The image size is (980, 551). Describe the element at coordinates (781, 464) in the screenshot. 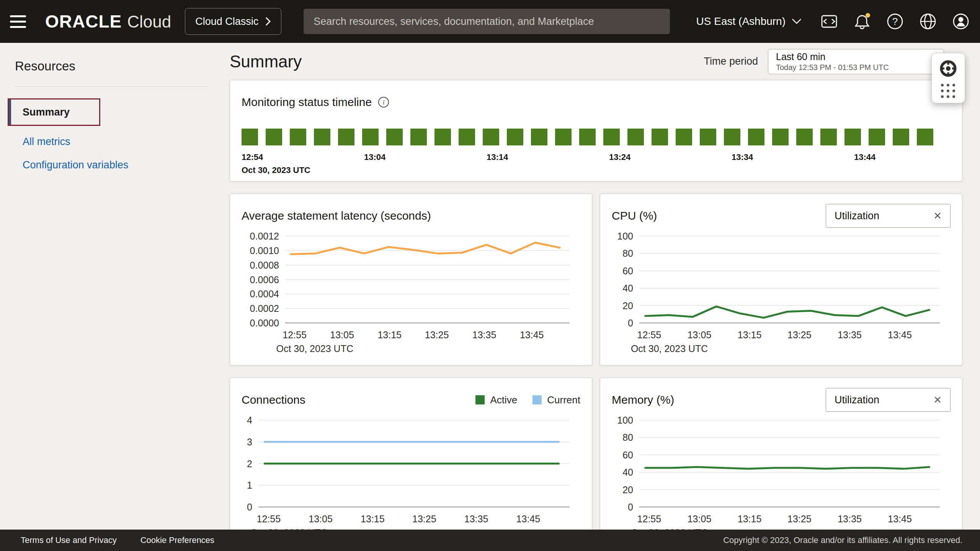

I see `memory-card: Memory (%) Utilization ✕ 02040608010012:…` at that location.